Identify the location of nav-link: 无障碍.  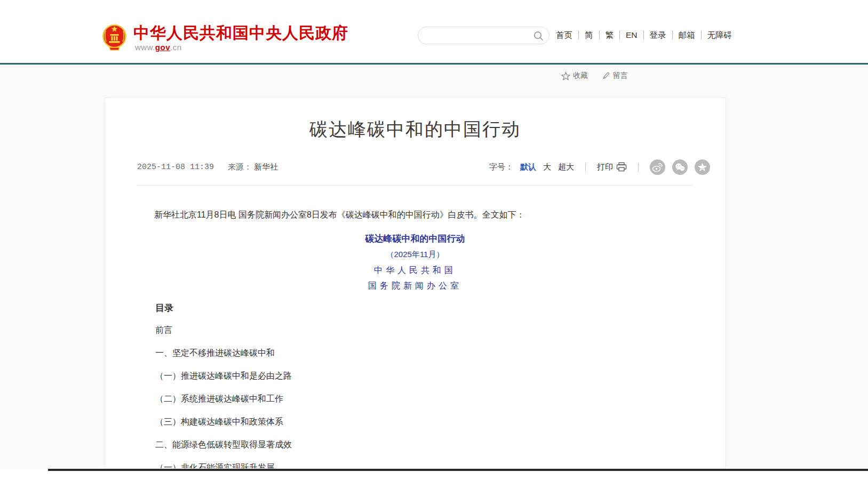
(720, 35).